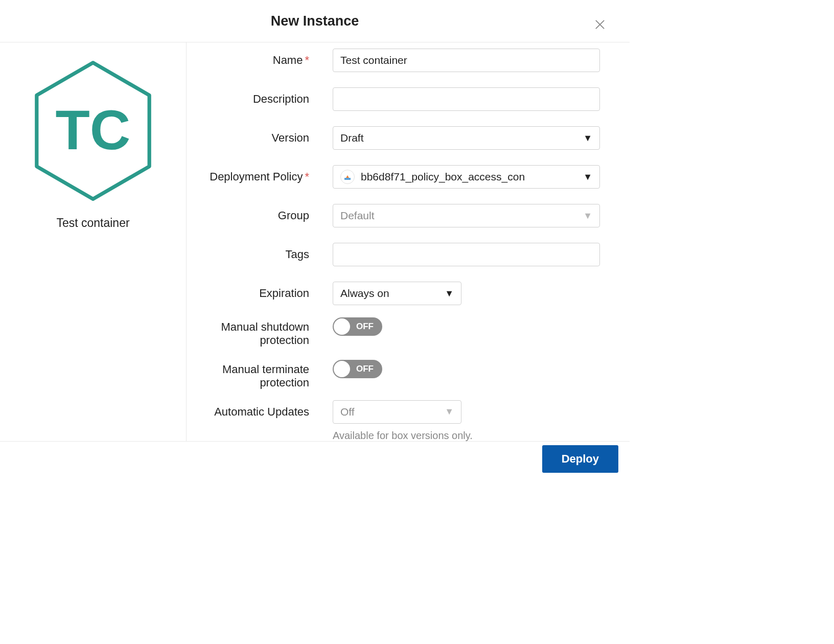 This screenshot has width=834, height=644. Describe the element at coordinates (466, 255) in the screenshot. I see `tags-input` at that location.